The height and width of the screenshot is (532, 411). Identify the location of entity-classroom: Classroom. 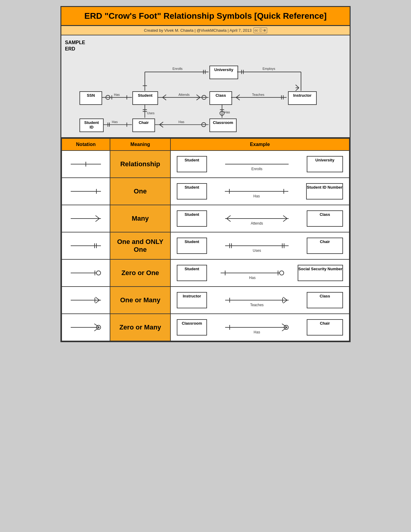
(223, 125).